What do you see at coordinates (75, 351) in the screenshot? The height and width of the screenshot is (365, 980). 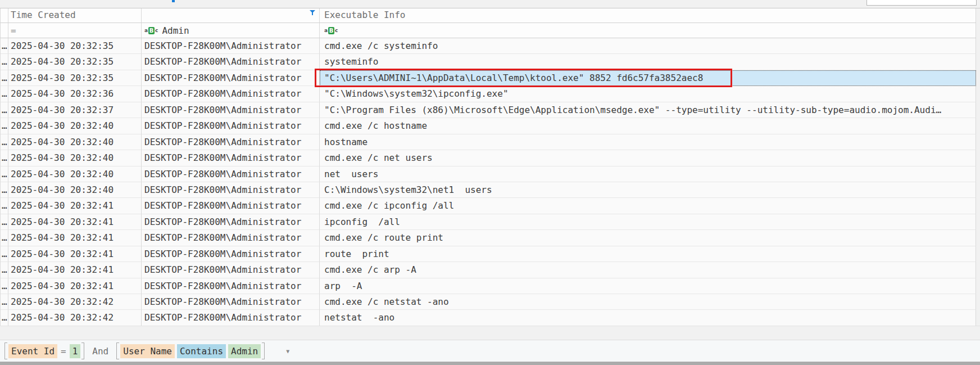 I see `filter-value-1: 1` at bounding box center [75, 351].